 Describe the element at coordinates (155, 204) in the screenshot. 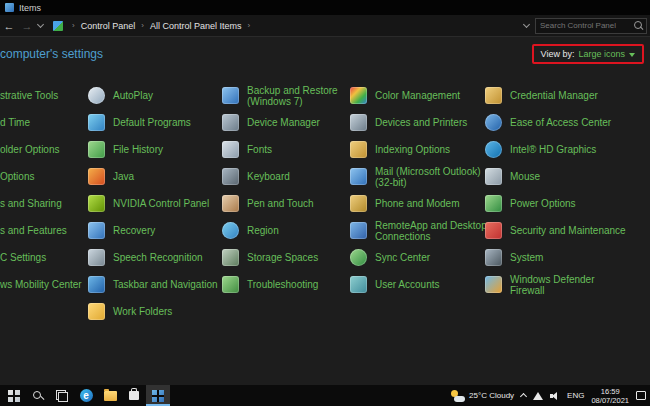

I see `items-column-1: AutoPlayDefault ProgramsFile HistoryJava…` at that location.